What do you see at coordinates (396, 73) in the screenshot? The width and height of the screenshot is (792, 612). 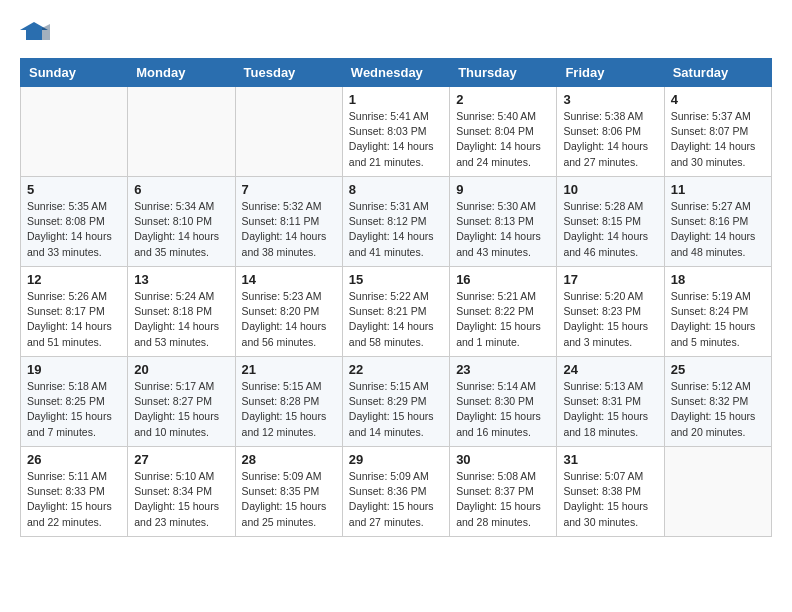 I see `weekday-header-row: SundayMondayTuesdayWednesdayThursdayFrid…` at bounding box center [396, 73].